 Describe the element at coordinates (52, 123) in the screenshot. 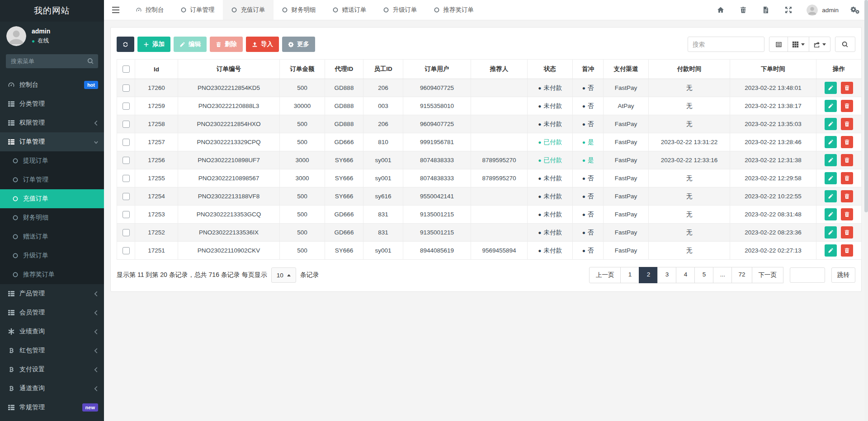

I see `sidebar-item: 权限管理` at that location.